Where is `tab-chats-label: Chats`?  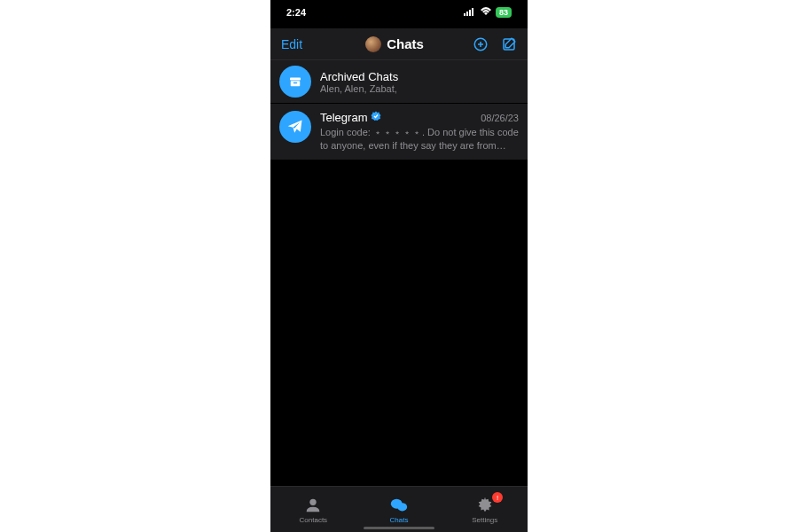 tab-chats-label: Chats is located at coordinates (399, 520).